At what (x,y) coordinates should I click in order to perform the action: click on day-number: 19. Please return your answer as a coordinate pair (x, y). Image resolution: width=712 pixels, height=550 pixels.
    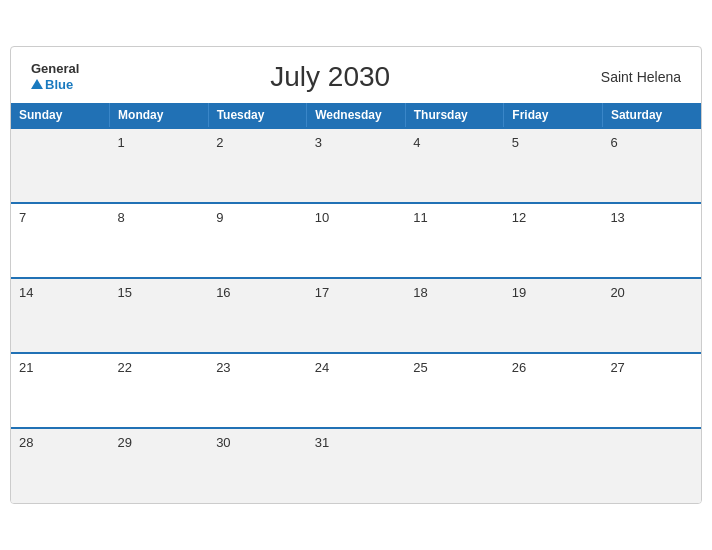
    Looking at the image, I should click on (519, 292).